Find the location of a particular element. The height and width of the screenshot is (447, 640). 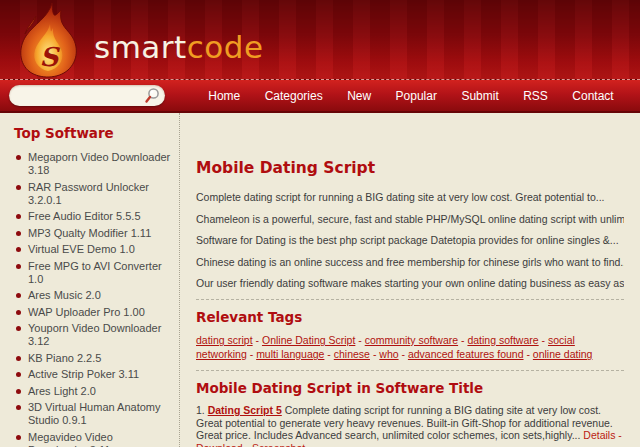

listing-number: 1. is located at coordinates (200, 410).